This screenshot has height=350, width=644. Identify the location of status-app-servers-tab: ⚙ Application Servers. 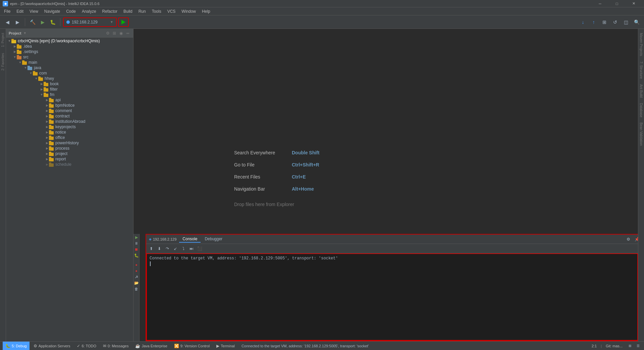
(52, 346).